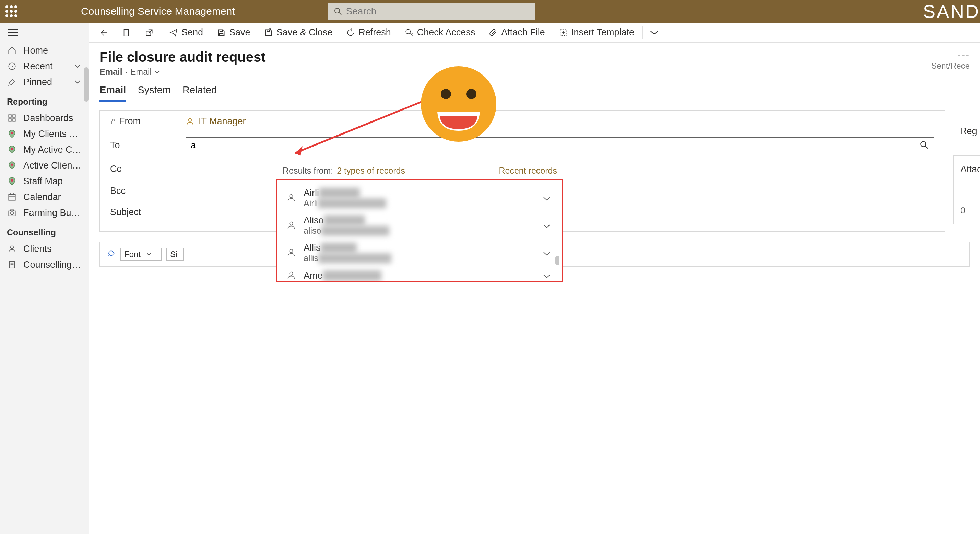  What do you see at coordinates (947, 11) in the screenshot?
I see `environment-label: SAND` at bounding box center [947, 11].